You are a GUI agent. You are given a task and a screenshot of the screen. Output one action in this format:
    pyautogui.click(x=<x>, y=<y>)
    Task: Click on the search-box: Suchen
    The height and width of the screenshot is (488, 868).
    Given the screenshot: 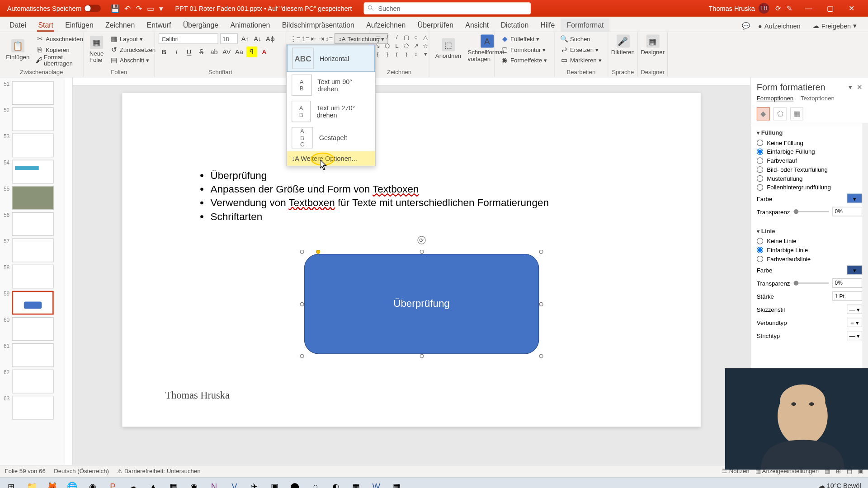 What is the action you would take?
    pyautogui.click(x=448, y=8)
    